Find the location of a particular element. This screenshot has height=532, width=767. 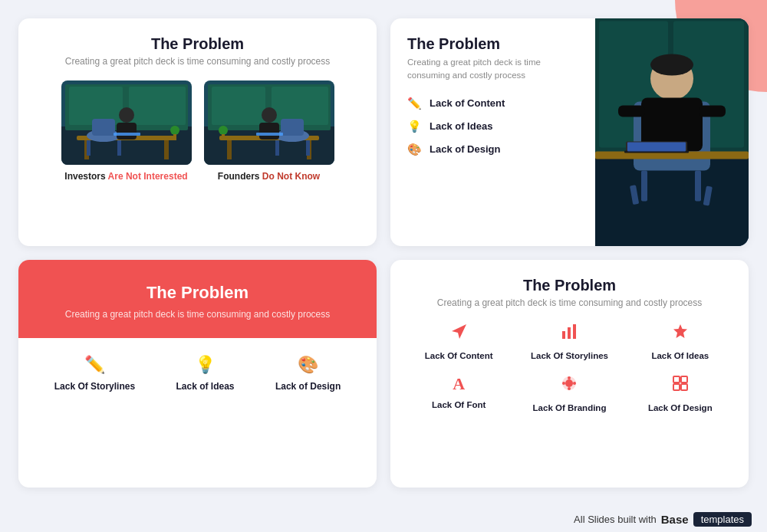

card1-title: The Problem is located at coordinates (198, 44).